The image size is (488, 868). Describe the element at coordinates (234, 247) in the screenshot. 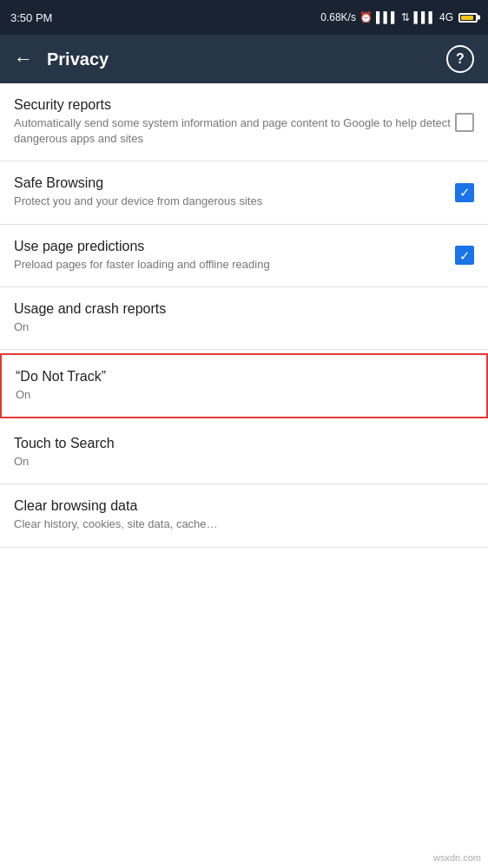

I see `settings-item-title: Use page predictions` at that location.